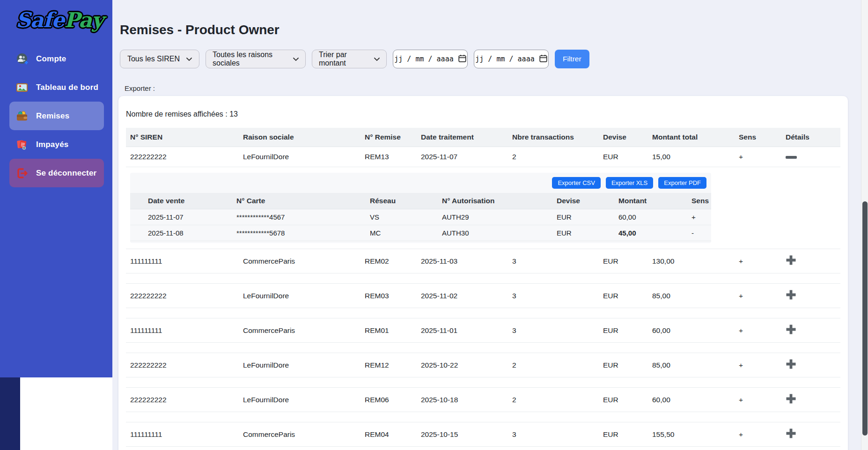  Describe the element at coordinates (183, 138) in the screenshot. I see `col-header-siren: N° SIREN` at that location.